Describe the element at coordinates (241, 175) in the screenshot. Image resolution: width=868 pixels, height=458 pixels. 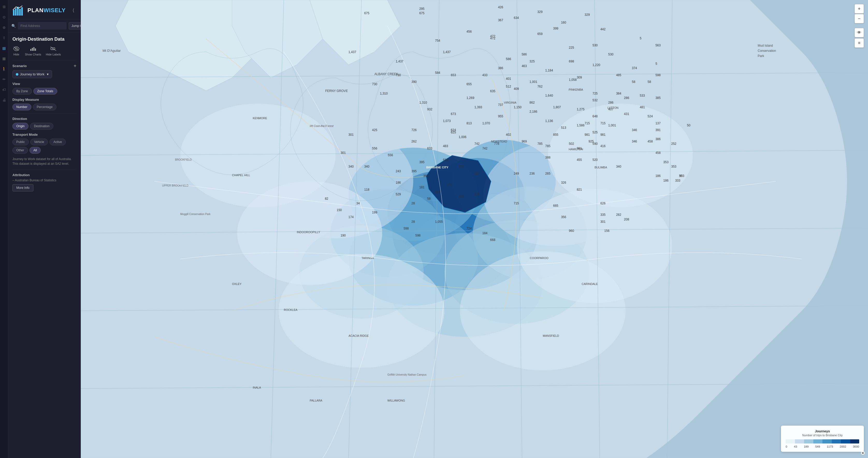
I see `svg-text: CHAPEL HILL` at that location.